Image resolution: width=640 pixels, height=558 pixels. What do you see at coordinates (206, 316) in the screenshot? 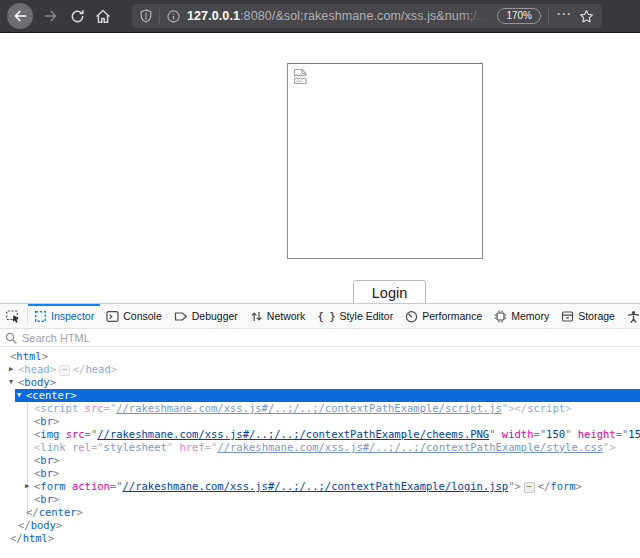
I see `tab-debugger: Debugger` at bounding box center [206, 316].